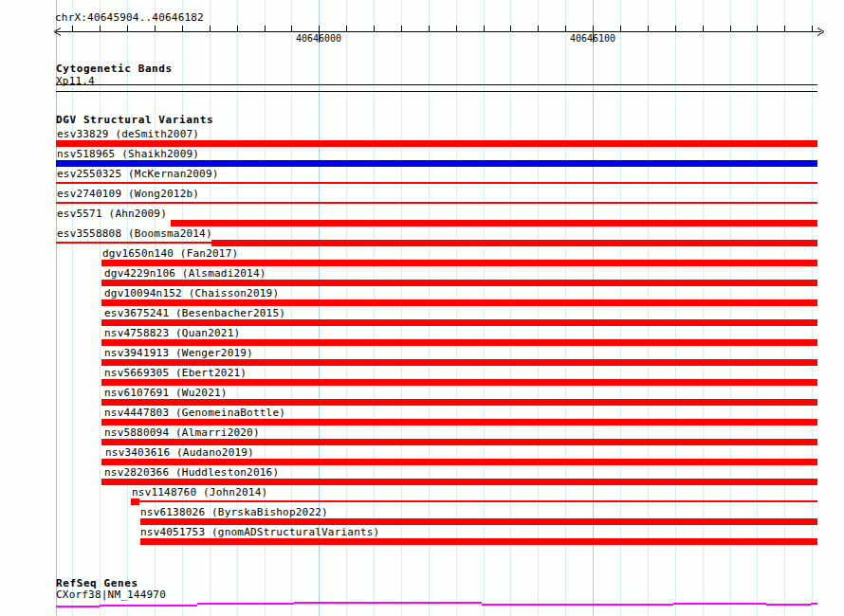  Describe the element at coordinates (112, 214) in the screenshot. I see `variant-label: esv5571 (Ahn2009)` at that location.